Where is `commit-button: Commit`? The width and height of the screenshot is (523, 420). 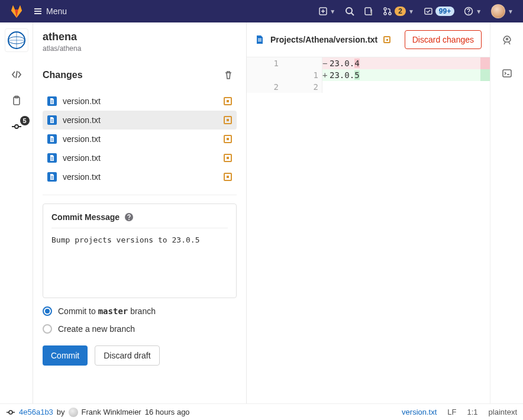 commit-button: Commit is located at coordinates (65, 356).